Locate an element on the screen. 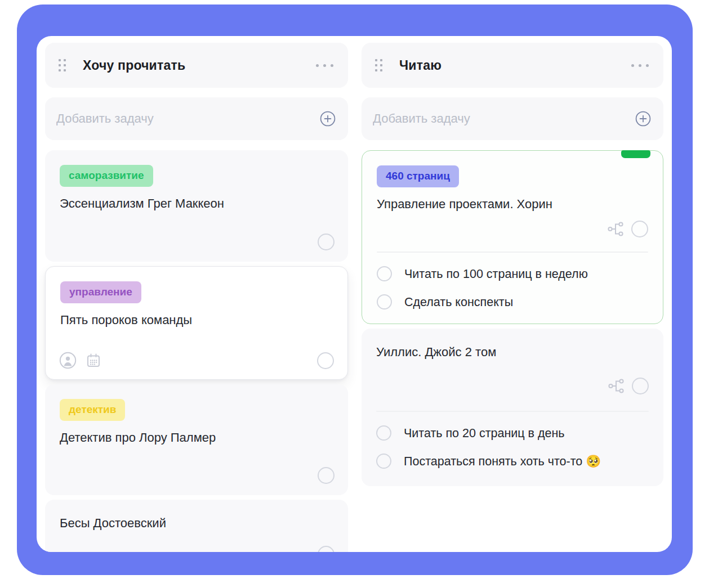 Image resolution: width=709 pixels, height=588 pixels. card-tag: управление is located at coordinates (101, 293).